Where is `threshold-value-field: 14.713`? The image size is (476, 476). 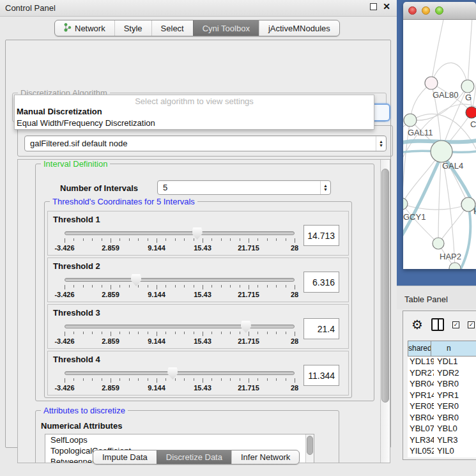 threshold-value-field: 14.713 is located at coordinates (321, 235).